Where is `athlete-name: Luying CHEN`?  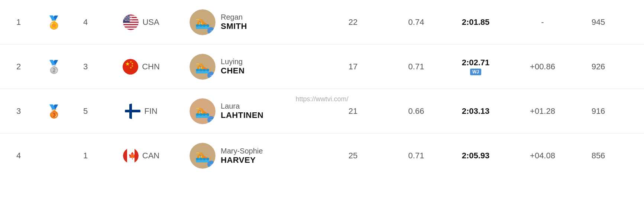
athlete-name: Luying CHEN is located at coordinates (233, 67).